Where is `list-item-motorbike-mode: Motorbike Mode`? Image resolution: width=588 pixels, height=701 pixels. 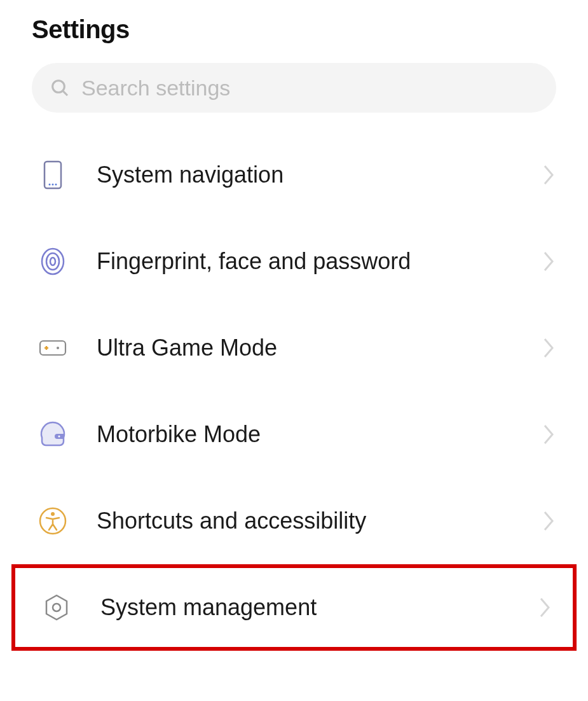
list-item-motorbike-mode: Motorbike Mode is located at coordinates (294, 434).